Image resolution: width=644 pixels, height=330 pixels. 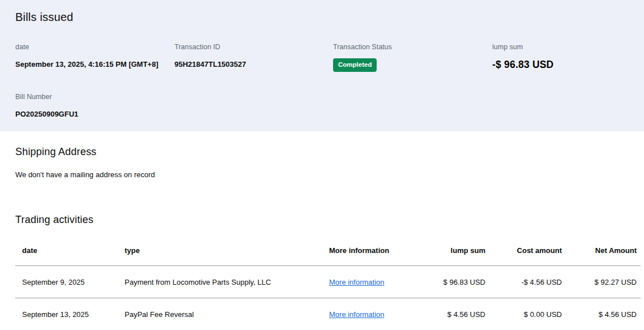 I want to click on column-header-lump-sum: lump sum, so click(x=449, y=250).